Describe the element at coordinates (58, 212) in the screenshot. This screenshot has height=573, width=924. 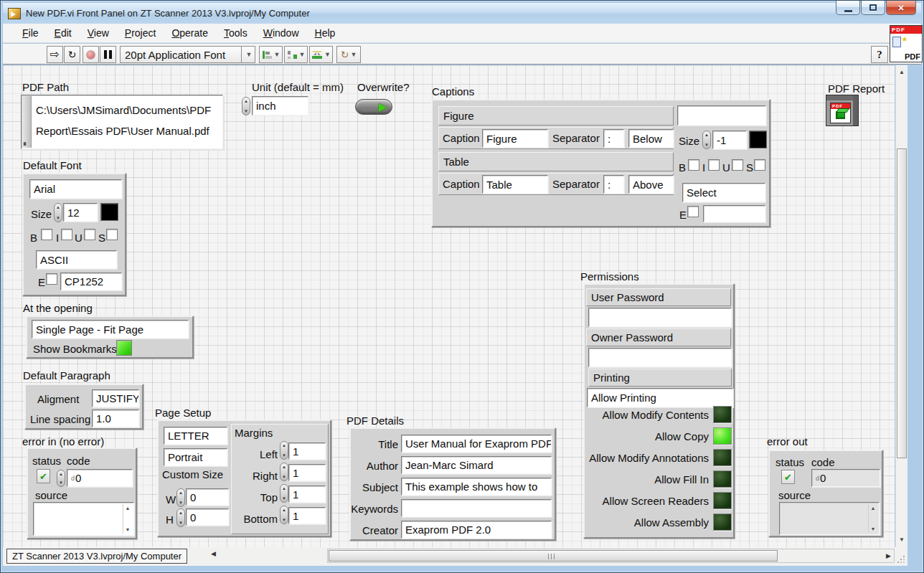
I see `font-size-spinner: ▲▼` at that location.